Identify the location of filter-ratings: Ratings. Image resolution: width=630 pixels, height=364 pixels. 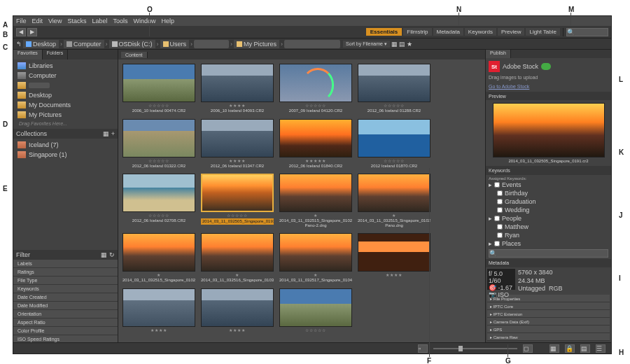
(66, 272).